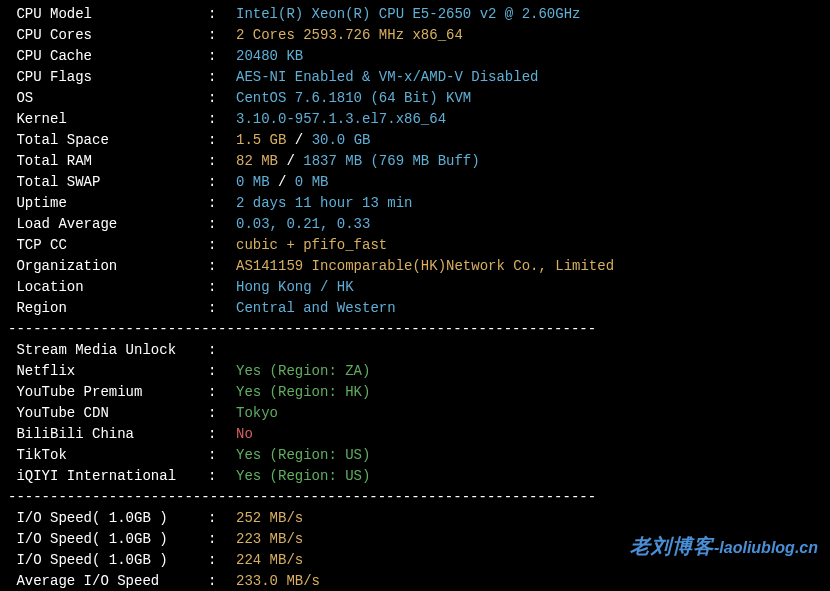 The image size is (830, 591). I want to click on kernel-row: Kernel : 3.10.0-957.1.3.el7.x86_64, so click(415, 120).